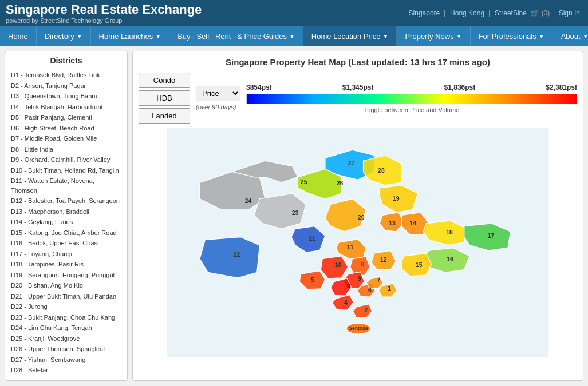 This screenshot has height=386, width=588. Describe the element at coordinates (66, 96) in the screenshot. I see `district-item: D3 - Queenstown, Tiong Bahru` at that location.